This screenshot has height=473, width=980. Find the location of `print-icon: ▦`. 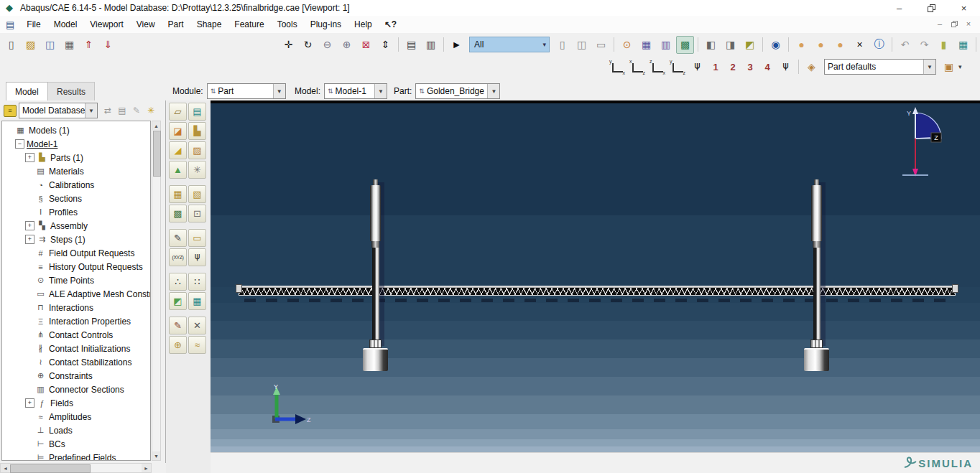

print-icon: ▦ is located at coordinates (69, 45).